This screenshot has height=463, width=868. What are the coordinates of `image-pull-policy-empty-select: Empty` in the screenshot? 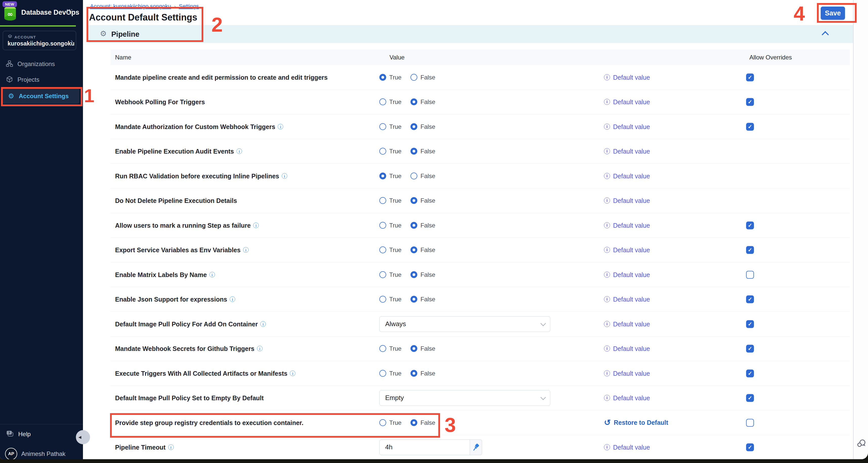 It's located at (465, 398).